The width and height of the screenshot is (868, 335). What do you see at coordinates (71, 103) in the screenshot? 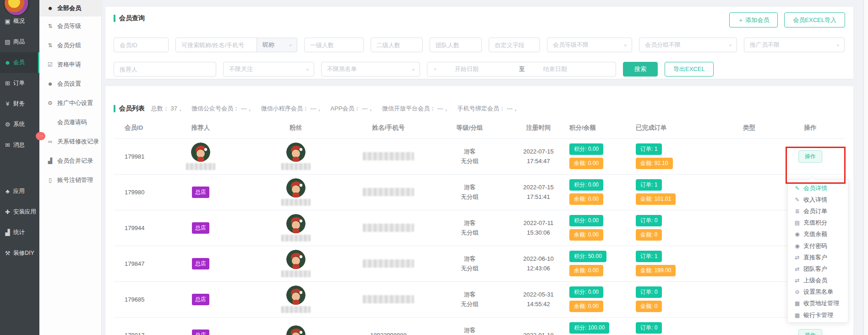
I see `submenu-item-推广中心设置: ⚙推广中心设置` at bounding box center [71, 103].